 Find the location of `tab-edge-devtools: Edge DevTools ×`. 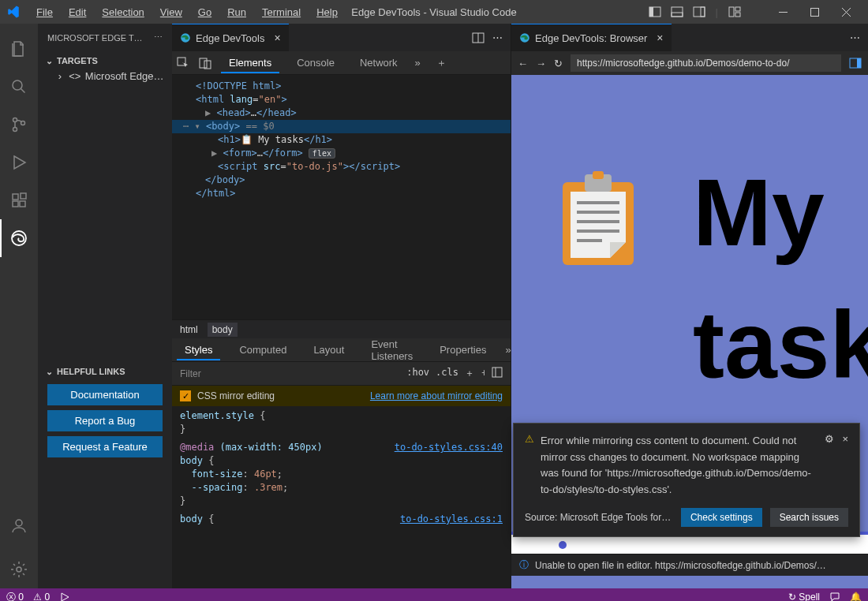

tab-edge-devtools: Edge DevTools × is located at coordinates (230, 38).